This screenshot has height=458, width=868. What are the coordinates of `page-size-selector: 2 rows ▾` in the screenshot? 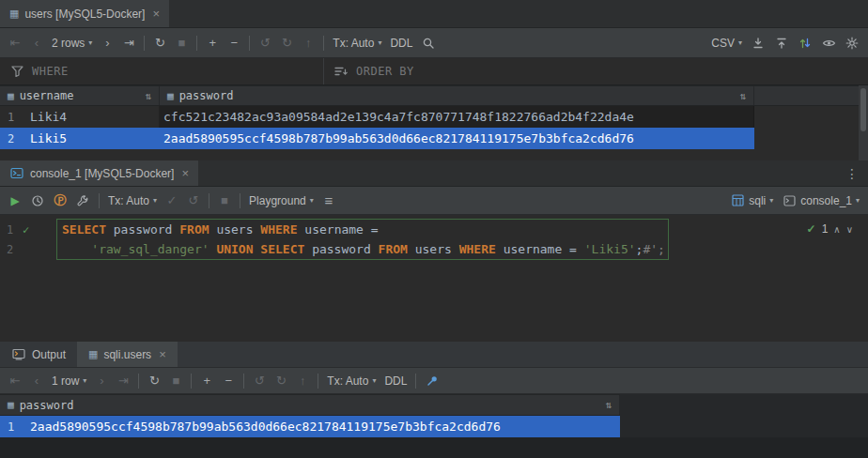 It's located at (71, 43).